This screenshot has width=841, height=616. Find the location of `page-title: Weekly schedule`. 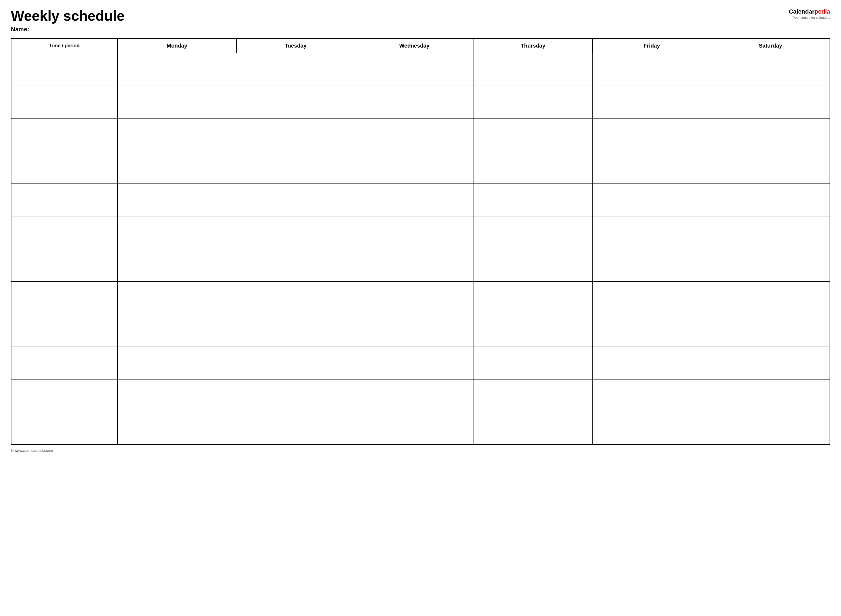

page-title: Weekly schedule is located at coordinates (396, 16).